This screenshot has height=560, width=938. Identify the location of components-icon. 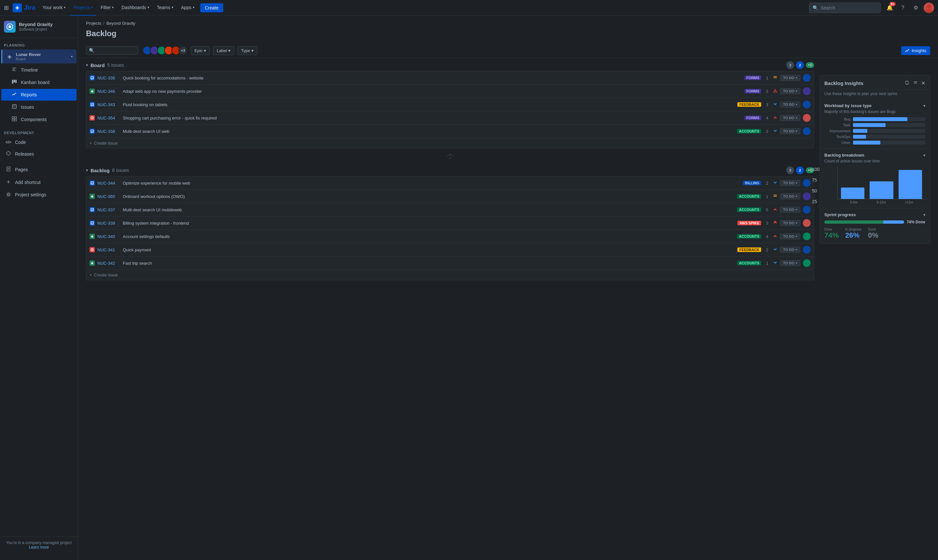
(14, 119).